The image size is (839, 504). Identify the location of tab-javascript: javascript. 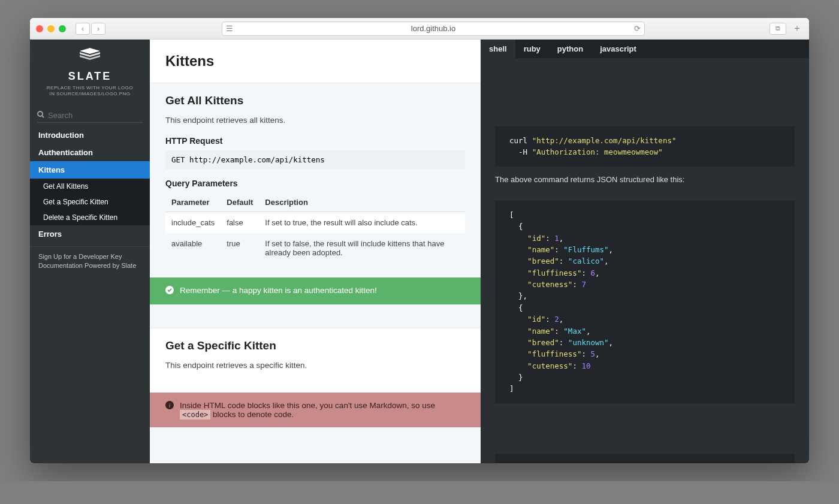
(618, 49).